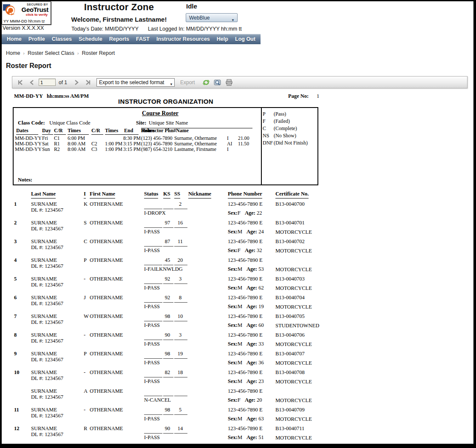  What do you see at coordinates (32, 82) in the screenshot?
I see `prev-page-button` at bounding box center [32, 82].